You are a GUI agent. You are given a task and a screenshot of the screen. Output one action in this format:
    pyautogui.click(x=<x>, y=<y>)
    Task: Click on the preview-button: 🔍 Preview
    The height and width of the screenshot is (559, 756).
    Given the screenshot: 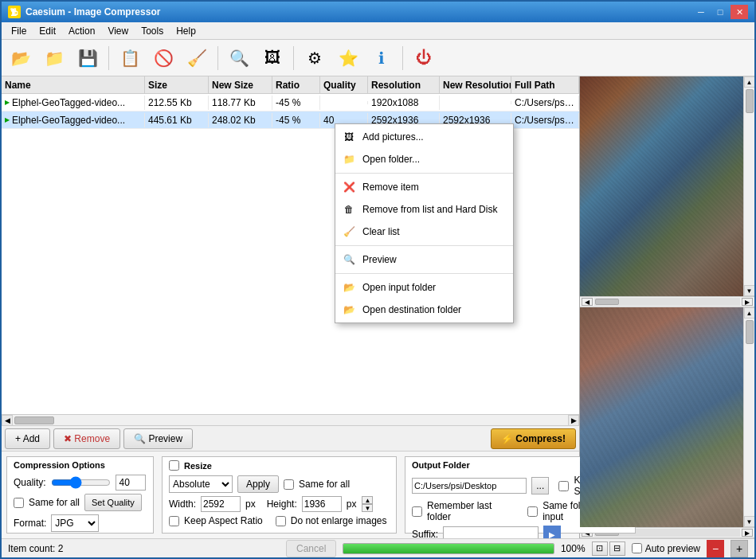 What is the action you would take?
    pyautogui.click(x=158, y=439)
    